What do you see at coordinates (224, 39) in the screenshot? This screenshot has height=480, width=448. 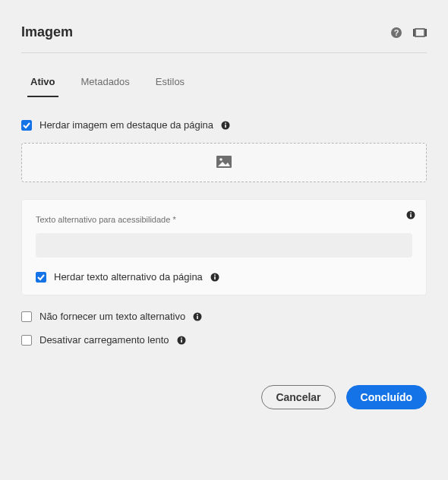 I see `dialog-header: Imagem ?` at bounding box center [224, 39].